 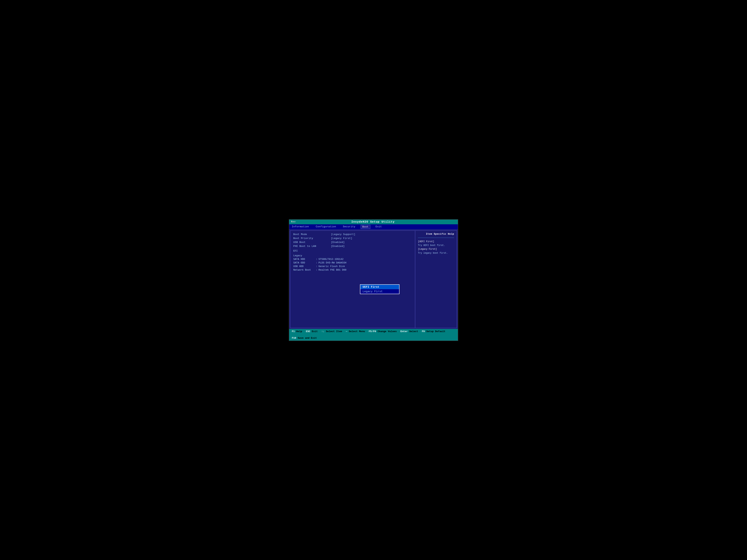 What do you see at coordinates (423, 331) in the screenshot?
I see `f9-key: F9` at bounding box center [423, 331].